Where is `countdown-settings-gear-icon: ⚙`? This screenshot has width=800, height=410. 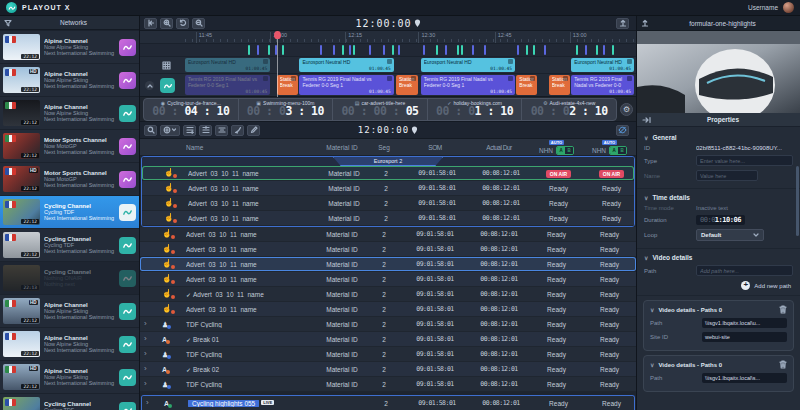
countdown-settings-gear-icon: ⚙ is located at coordinates (626, 110).